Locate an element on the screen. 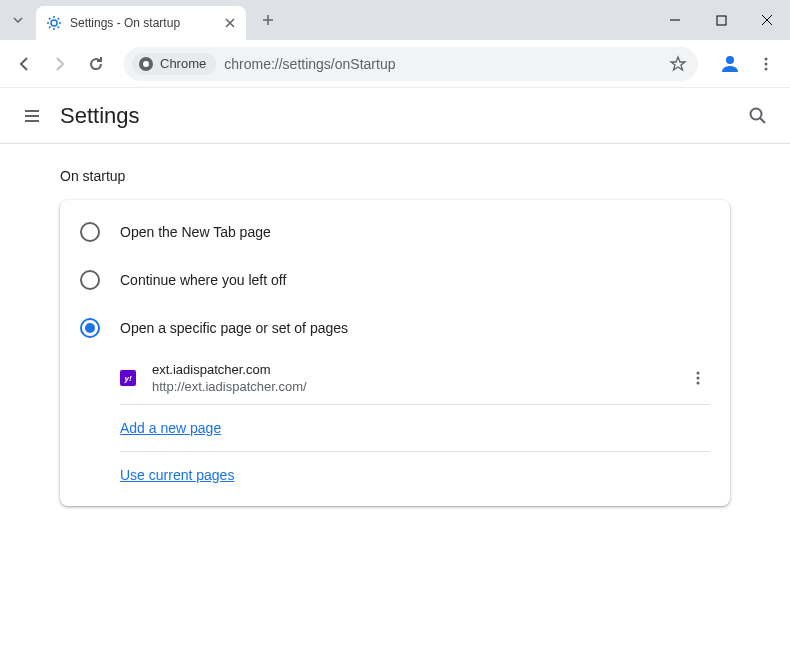 The width and height of the screenshot is (790, 670). kebab-menu-icon is located at coordinates (766, 64).